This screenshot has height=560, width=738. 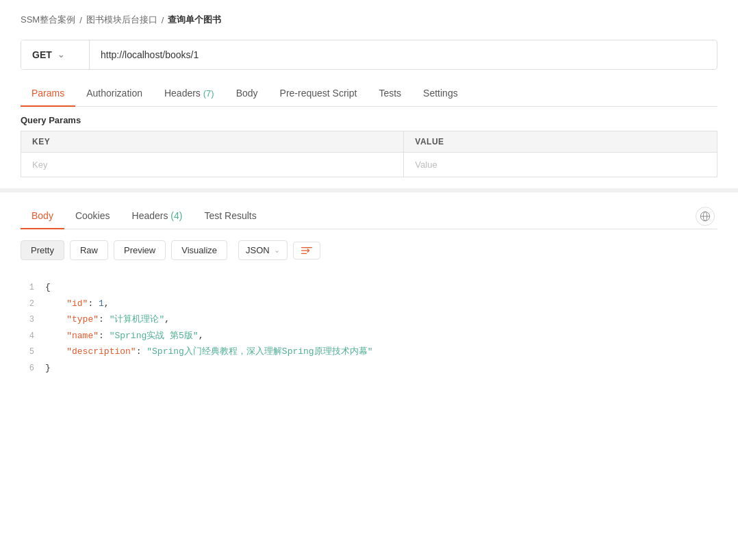 What do you see at coordinates (369, 304) in the screenshot?
I see `json-line-2: 2 "id": 1,` at bounding box center [369, 304].